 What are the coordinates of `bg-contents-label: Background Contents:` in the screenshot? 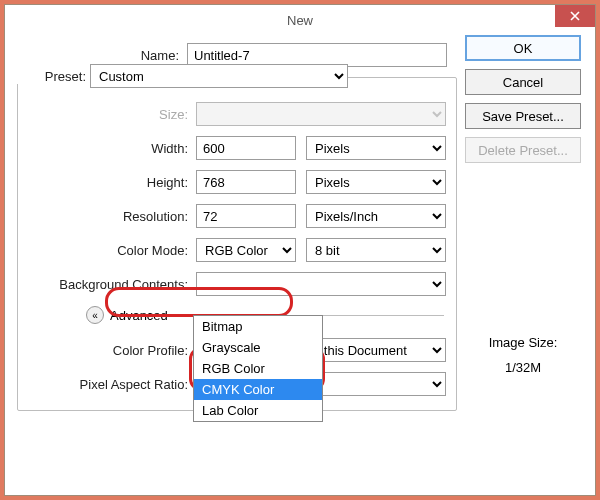 It's located at (111, 284).